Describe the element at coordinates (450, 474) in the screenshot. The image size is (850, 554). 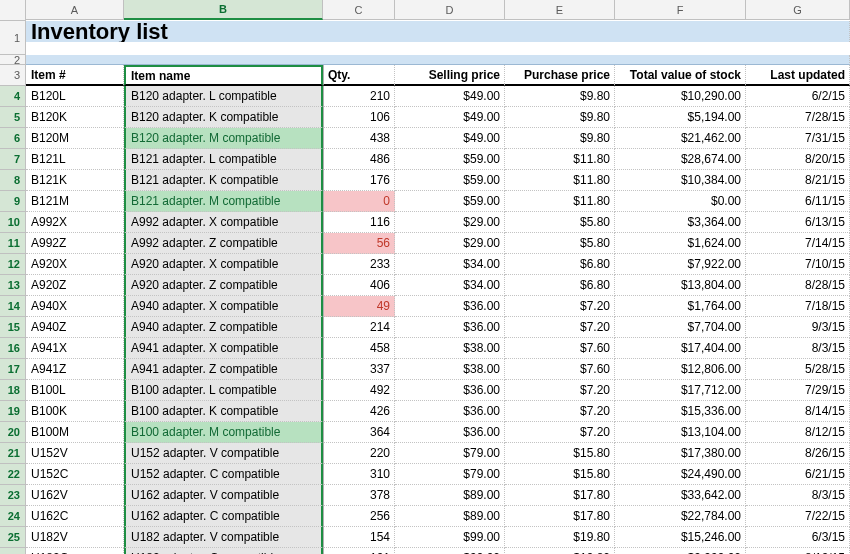
I see `cell-d22: $79.00` at that location.